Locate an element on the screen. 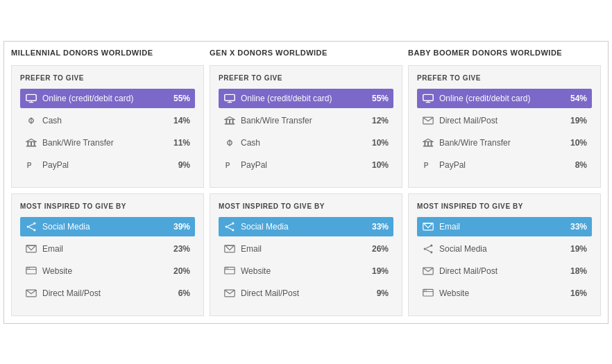  inspired-title-1: Most Inspired to Give By is located at coordinates (306, 207).